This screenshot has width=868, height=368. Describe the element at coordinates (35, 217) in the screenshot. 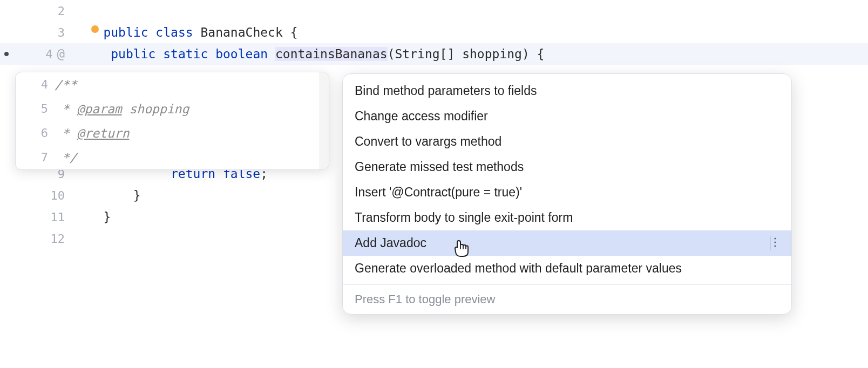

I see `gutter: 11` at that location.